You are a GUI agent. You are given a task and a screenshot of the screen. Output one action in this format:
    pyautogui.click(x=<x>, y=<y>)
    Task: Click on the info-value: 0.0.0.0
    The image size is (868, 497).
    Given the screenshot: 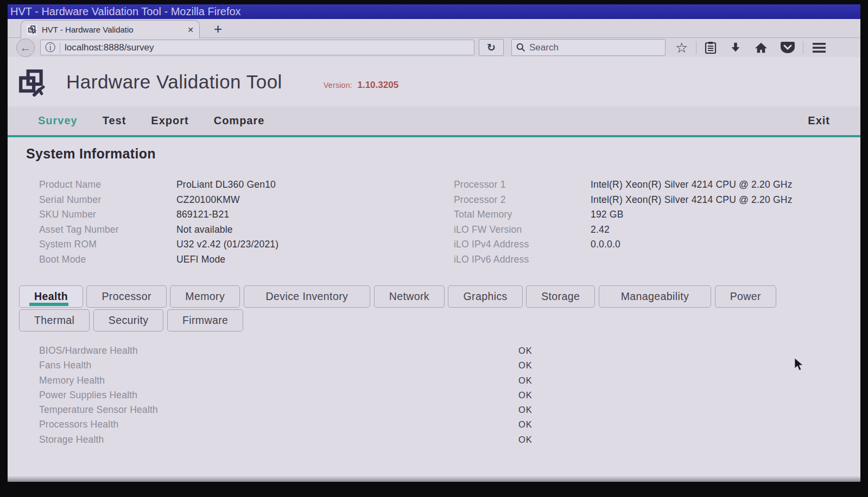 What is the action you would take?
    pyautogui.click(x=606, y=244)
    